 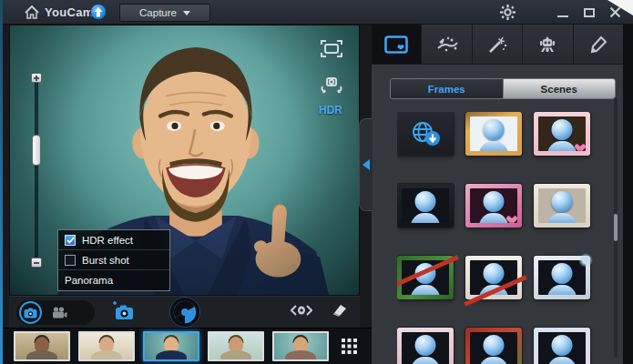 I want to click on rotate-camera-icon, so click(x=332, y=87).